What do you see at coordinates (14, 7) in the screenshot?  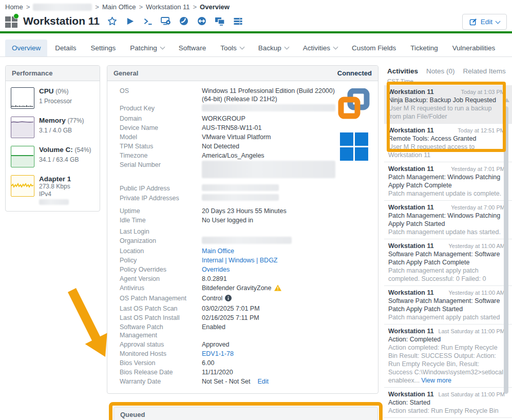 I see `breadcrumb-home: Home` at bounding box center [14, 7].